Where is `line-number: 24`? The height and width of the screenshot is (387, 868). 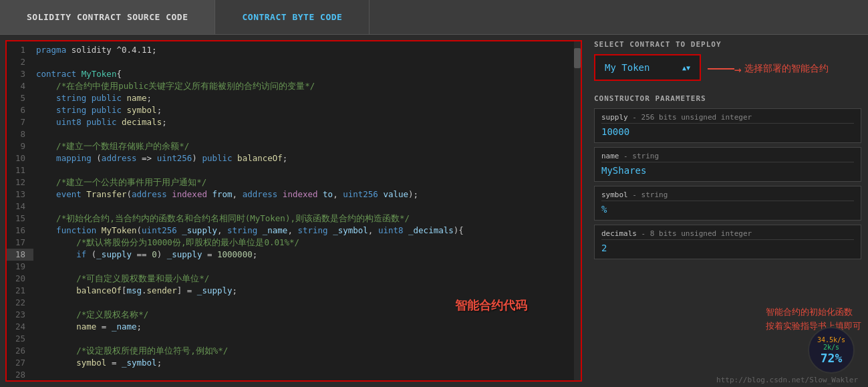 line-number: 24 is located at coordinates (20, 327).